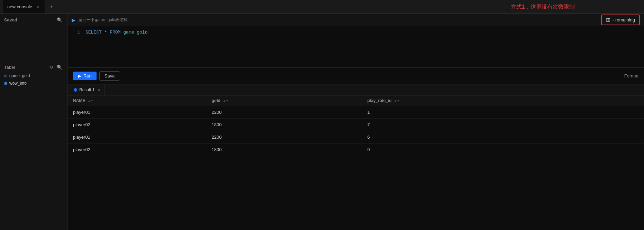  What do you see at coordinates (60, 20) in the screenshot?
I see `sidebar-saved-icons: 🔍` at bounding box center [60, 20].